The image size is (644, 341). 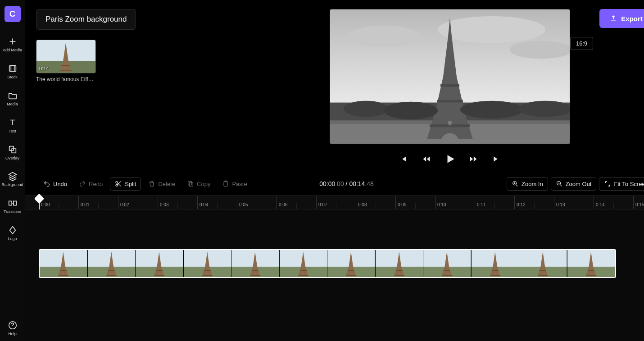 What do you see at coordinates (86, 19) in the screenshot?
I see `project-title-text: Paris Zoom background` at bounding box center [86, 19].